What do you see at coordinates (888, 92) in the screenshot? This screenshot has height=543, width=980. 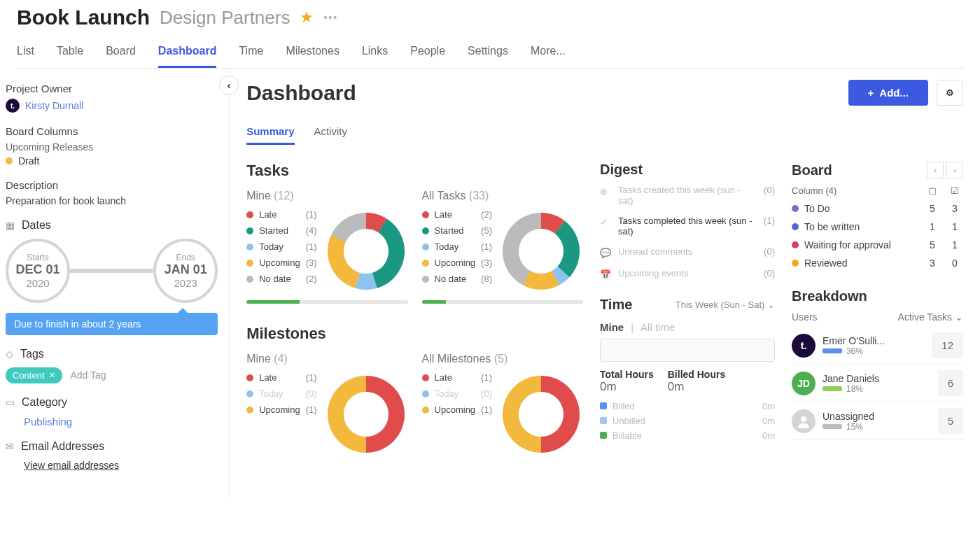 I see `add-button: + Add...` at bounding box center [888, 92].